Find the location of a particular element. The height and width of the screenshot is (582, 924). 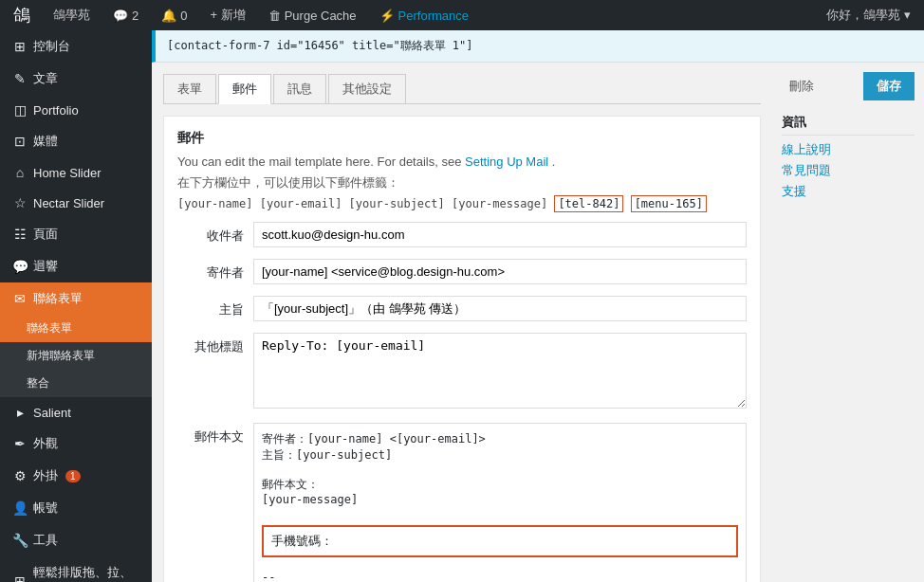

contact-icon: ✉ is located at coordinates (20, 299).